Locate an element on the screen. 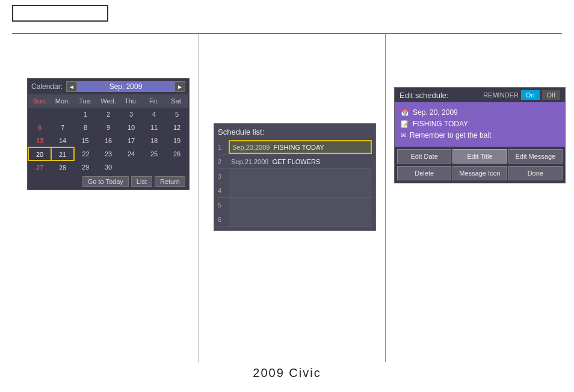 The image size is (574, 392). schedule-list-item: 5 is located at coordinates (295, 205).